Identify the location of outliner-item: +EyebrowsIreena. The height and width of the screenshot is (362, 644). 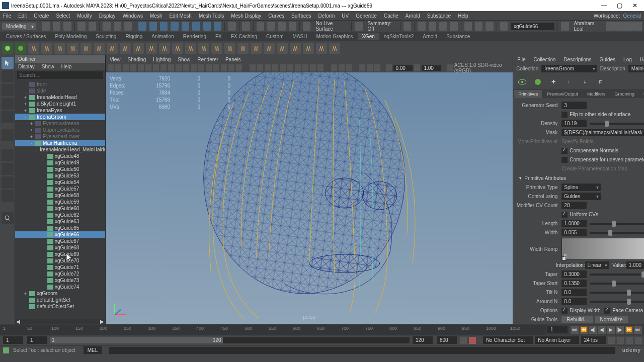
(60, 124).